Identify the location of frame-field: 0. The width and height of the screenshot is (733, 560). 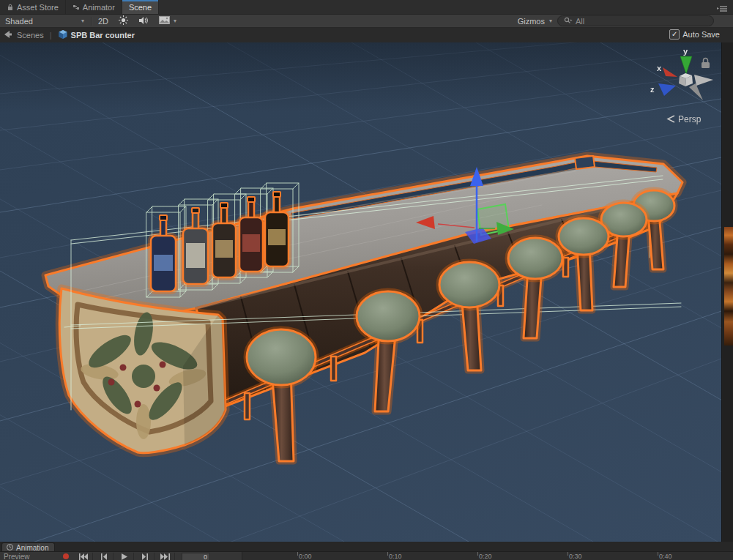
(196, 556).